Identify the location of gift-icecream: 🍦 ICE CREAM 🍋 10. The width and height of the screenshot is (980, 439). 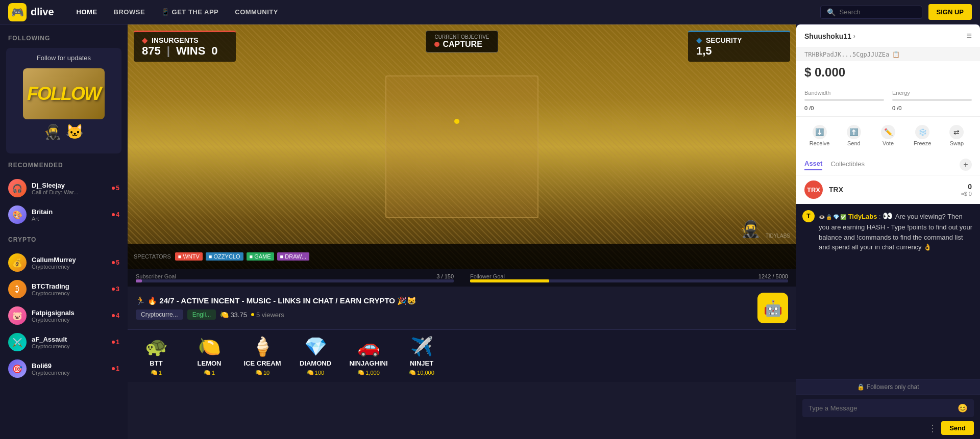
(262, 356).